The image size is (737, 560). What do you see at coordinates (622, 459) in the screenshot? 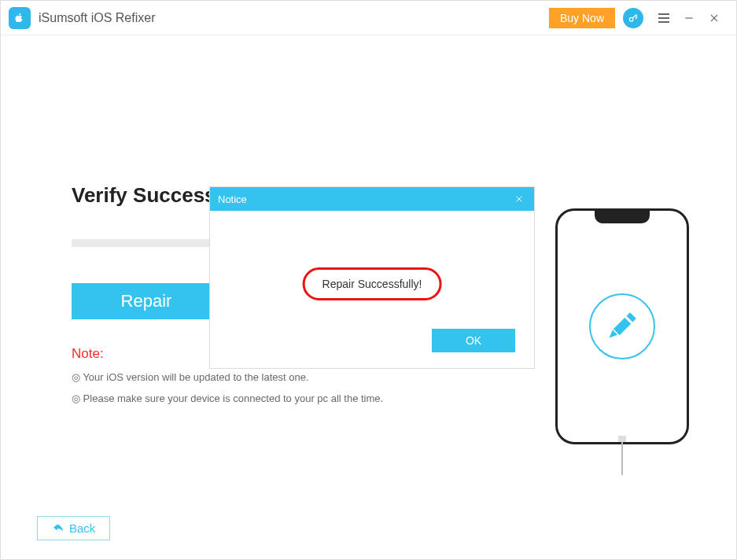
I see `phone-cable` at bounding box center [622, 459].